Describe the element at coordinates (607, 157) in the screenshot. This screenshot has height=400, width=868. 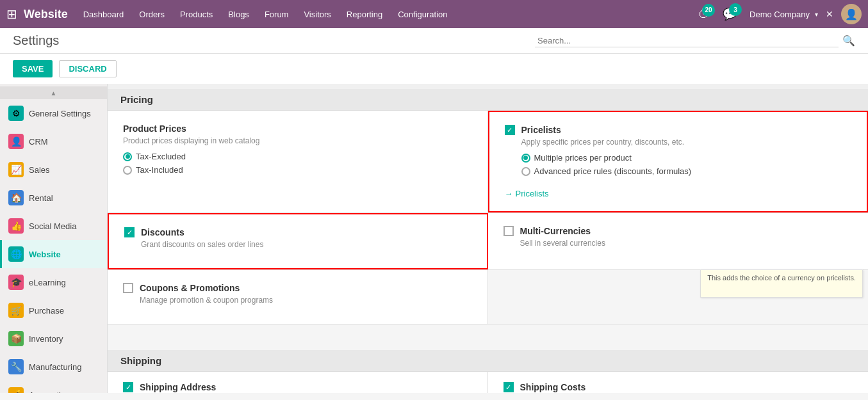
I see `multiple-prices-option: Multiple prices per product` at that location.